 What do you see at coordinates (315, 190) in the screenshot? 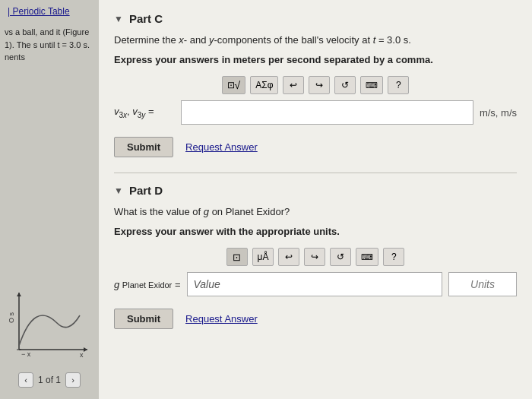
I see `part-d-header: ▼ Part D` at bounding box center [315, 190].